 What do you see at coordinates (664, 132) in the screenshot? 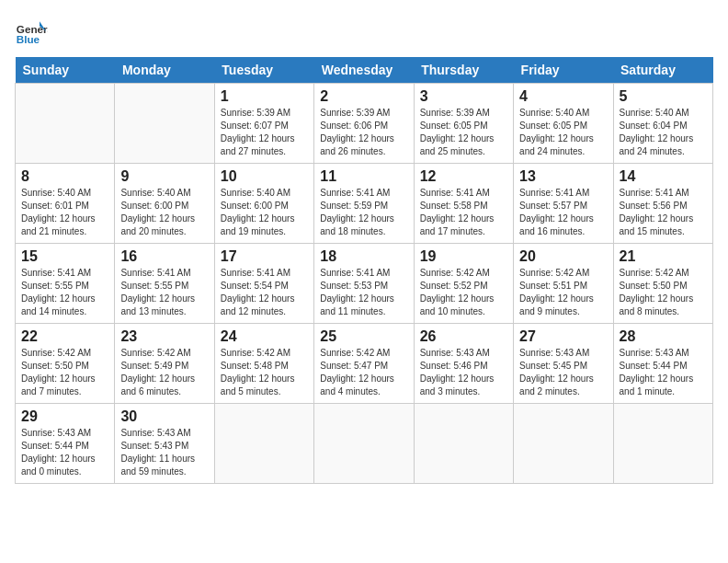
I see `cell-info: Sunrise: 5:40 AM Sunset: 6:04 PM Dayligh…` at bounding box center [664, 132].